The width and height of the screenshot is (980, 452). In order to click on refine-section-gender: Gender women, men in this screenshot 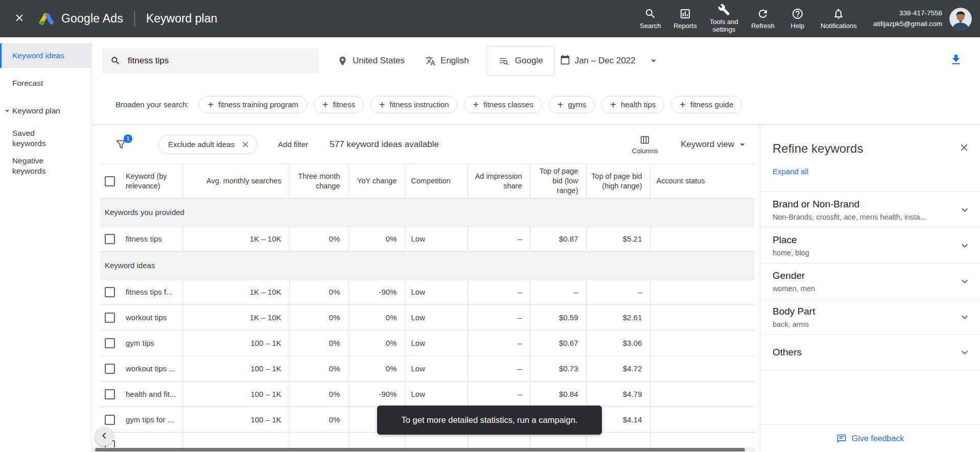, I will do `click(870, 281)`.